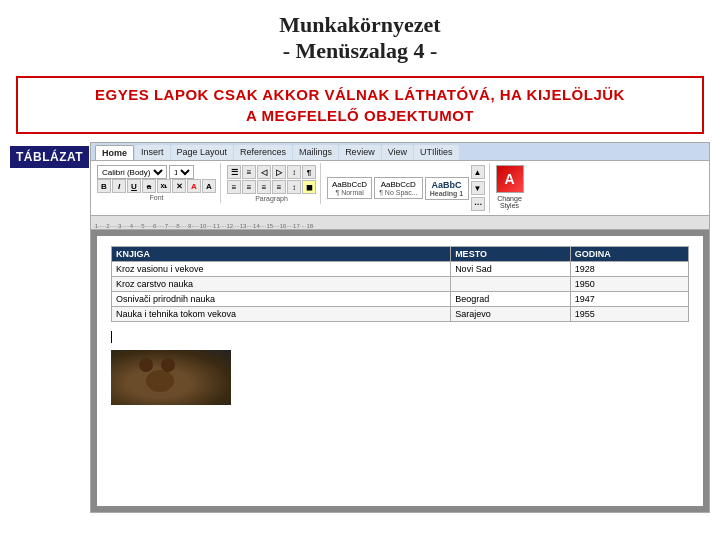 The image size is (720, 540). Describe the element at coordinates (263, 152) in the screenshot. I see `tab-references: References` at that location.